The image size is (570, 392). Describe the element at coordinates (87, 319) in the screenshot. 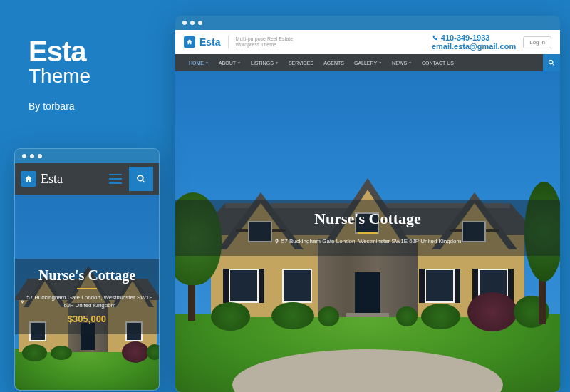

I see `mobile-property-price: $305,000` at that location.